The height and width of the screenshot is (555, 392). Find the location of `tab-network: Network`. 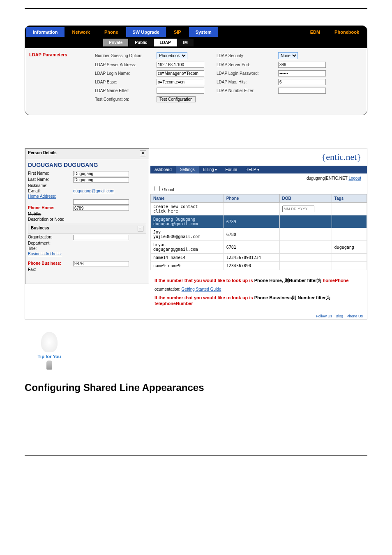

tab-network: Network is located at coordinates (81, 32).